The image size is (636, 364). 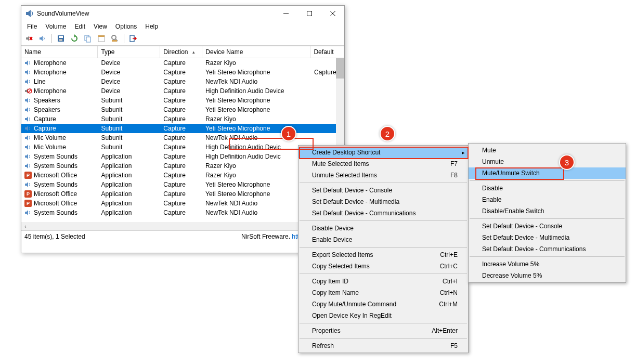 What do you see at coordinates (547, 264) in the screenshot?
I see `menu-item: Increase Volume 5%` at bounding box center [547, 264].